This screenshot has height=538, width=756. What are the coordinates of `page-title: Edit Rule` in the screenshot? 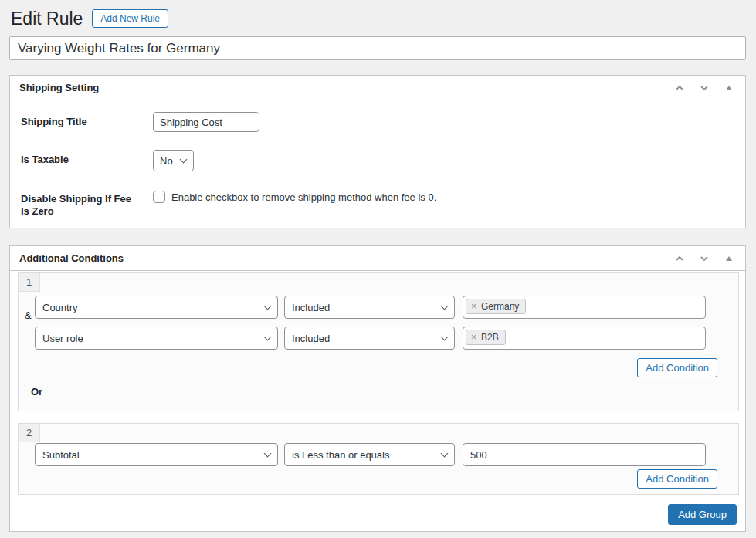 It's located at (46, 19).